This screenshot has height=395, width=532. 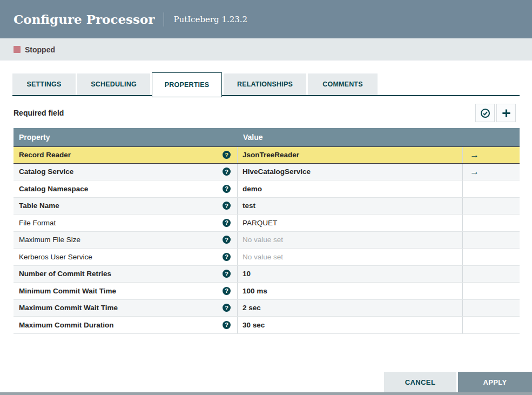 What do you see at coordinates (267, 291) in the screenshot?
I see `table-row: Minimum Commit Wait Time ? 100 ms` at bounding box center [267, 291].